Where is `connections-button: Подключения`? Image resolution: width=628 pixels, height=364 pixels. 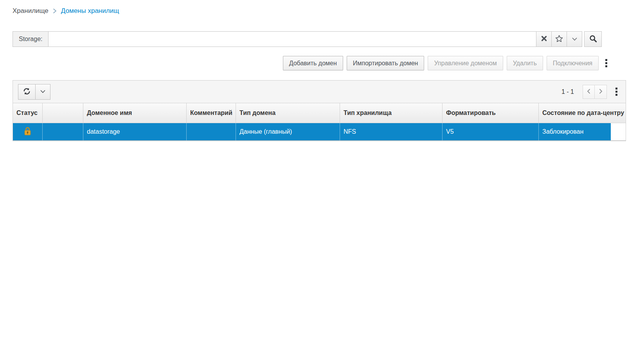 connections-button: Подключения is located at coordinates (573, 63).